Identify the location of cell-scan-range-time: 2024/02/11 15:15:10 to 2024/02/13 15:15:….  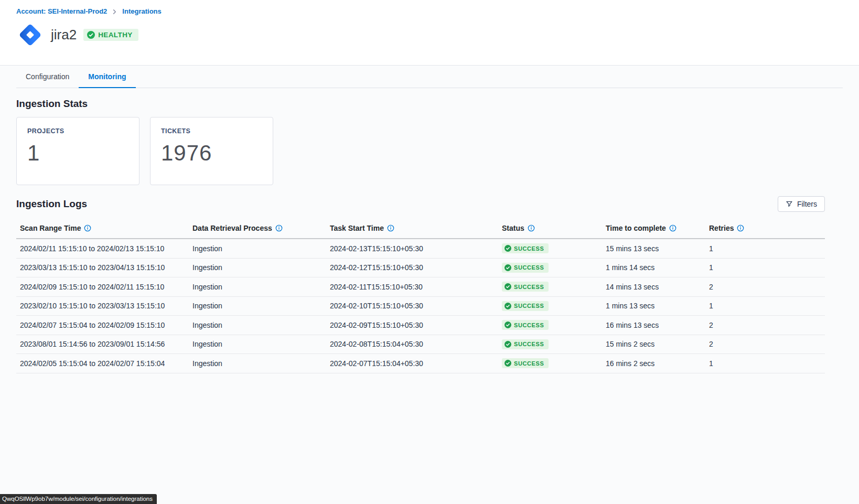
(103, 249).